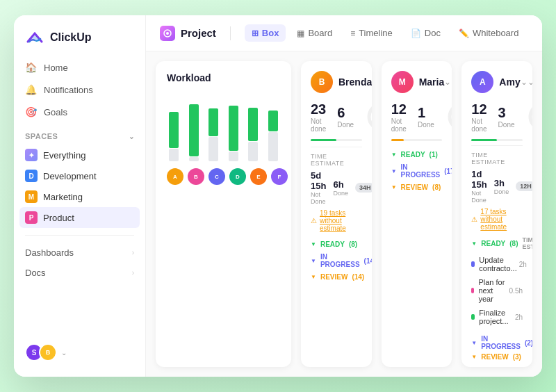 The height and width of the screenshot is (392, 556). What do you see at coordinates (238, 177) in the screenshot?
I see `workload-avatar-4: D` at bounding box center [238, 177].